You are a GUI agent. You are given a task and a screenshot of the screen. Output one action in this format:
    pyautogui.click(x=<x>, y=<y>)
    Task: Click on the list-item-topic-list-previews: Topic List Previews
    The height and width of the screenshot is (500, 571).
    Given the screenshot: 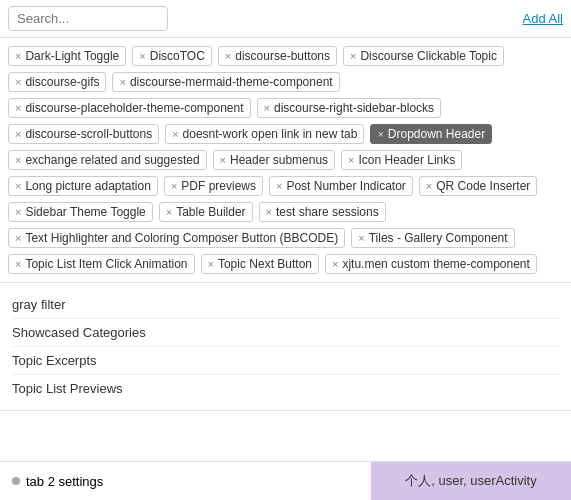 What is the action you would take?
    pyautogui.click(x=286, y=388)
    